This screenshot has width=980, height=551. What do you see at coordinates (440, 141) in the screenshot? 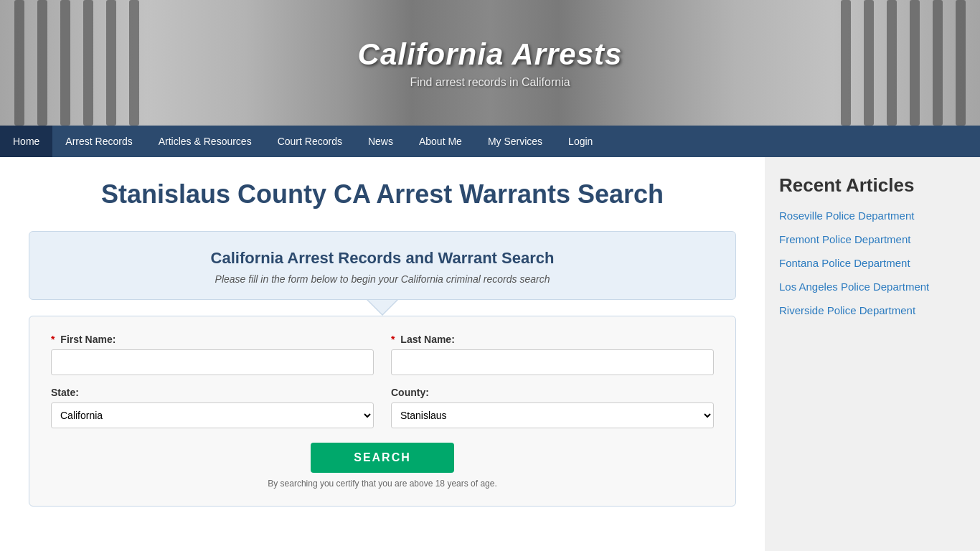
I see `nav-about-me: About Me` at bounding box center [440, 141].